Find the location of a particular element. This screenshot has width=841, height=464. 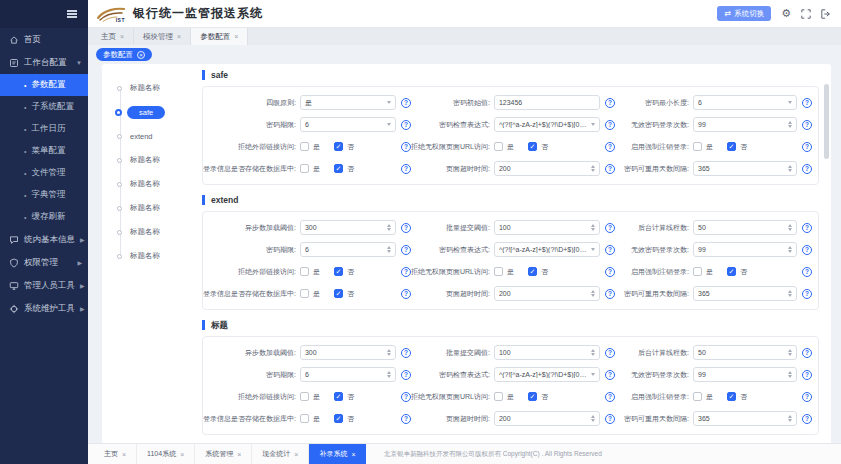

top-tab: 主页× is located at coordinates (113, 36).